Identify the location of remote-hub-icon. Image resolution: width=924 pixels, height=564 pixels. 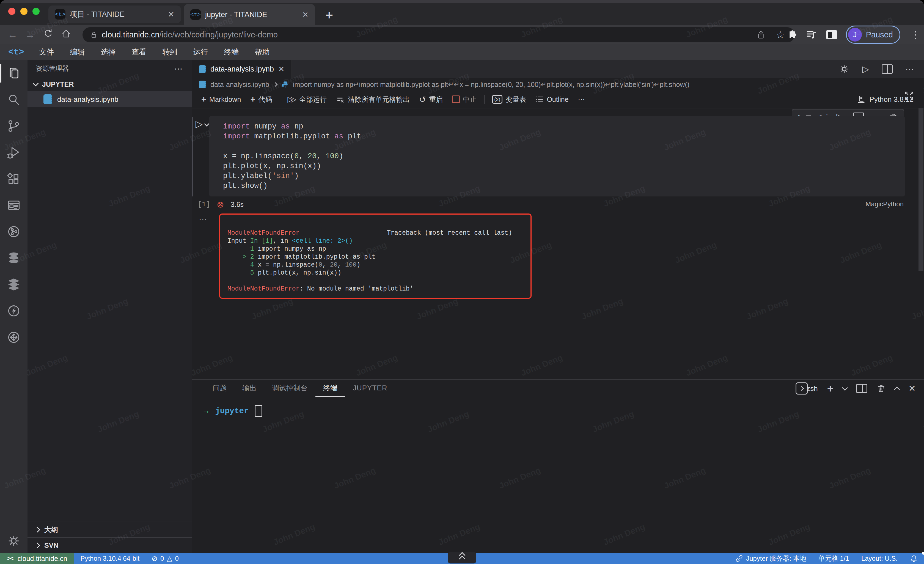
(14, 337).